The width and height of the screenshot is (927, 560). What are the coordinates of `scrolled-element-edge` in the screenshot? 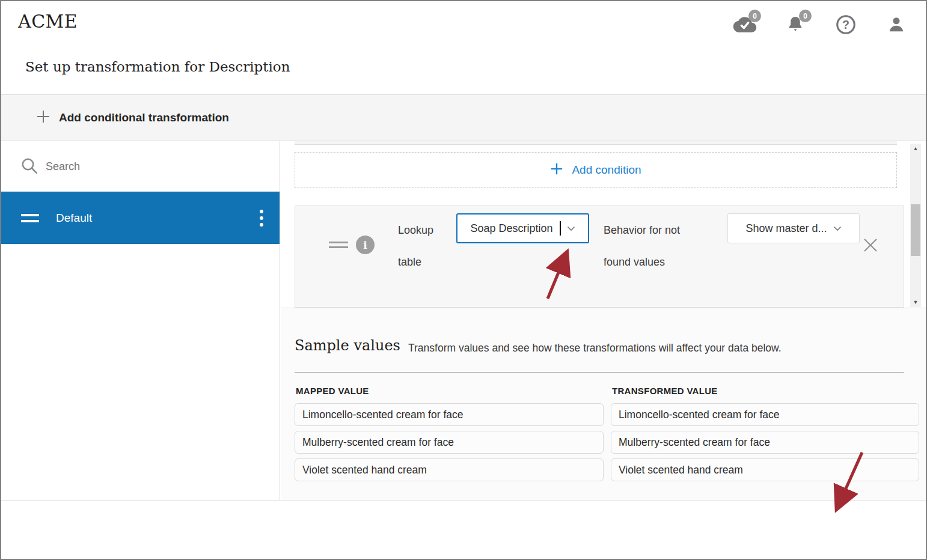 It's located at (596, 143).